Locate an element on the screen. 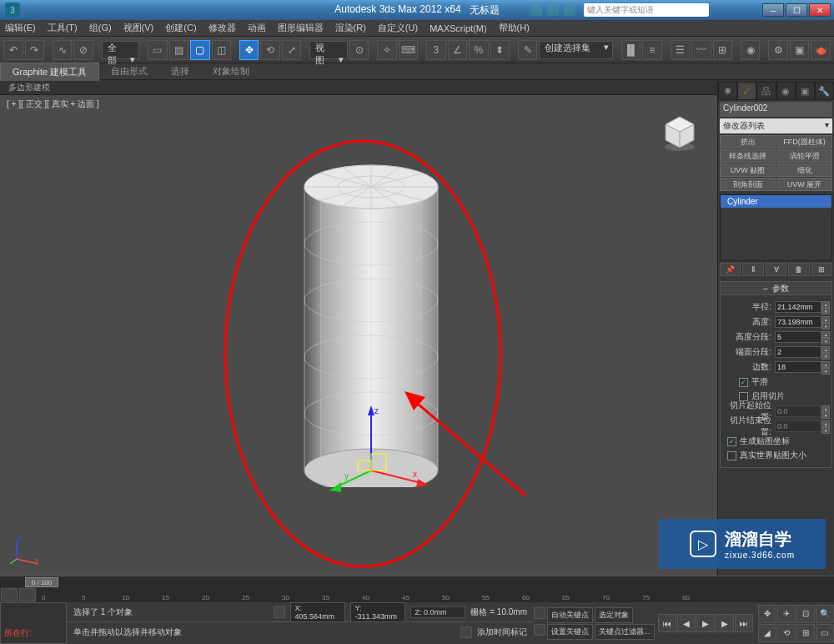 The width and height of the screenshot is (834, 644). key-target-select: 选定对象 is located at coordinates (614, 616).